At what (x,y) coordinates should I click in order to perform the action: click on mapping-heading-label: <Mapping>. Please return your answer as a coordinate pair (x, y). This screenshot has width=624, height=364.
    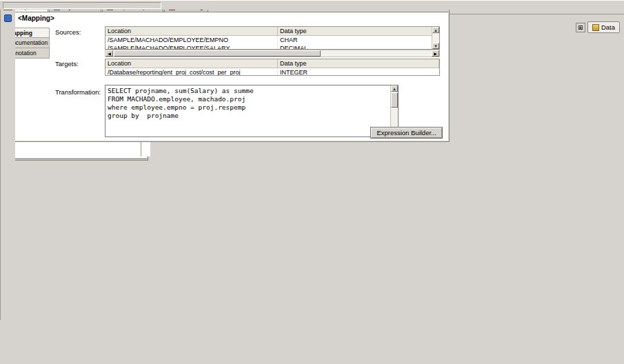
    Looking at the image, I should click on (36, 18).